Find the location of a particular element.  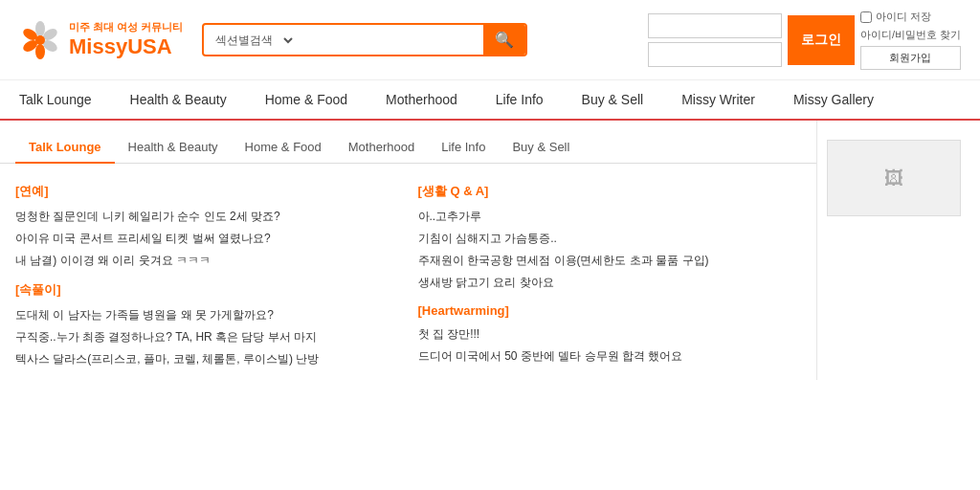

sub-tab-health-beauty: Health & Beauty is located at coordinates (173, 147).